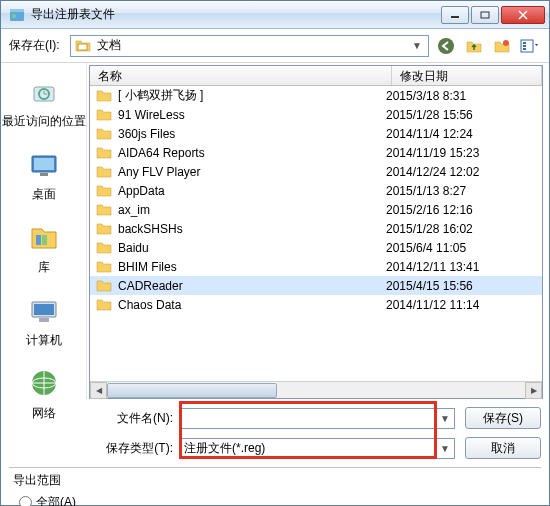  I want to click on file-name: Chaos Data, so click(252, 305).